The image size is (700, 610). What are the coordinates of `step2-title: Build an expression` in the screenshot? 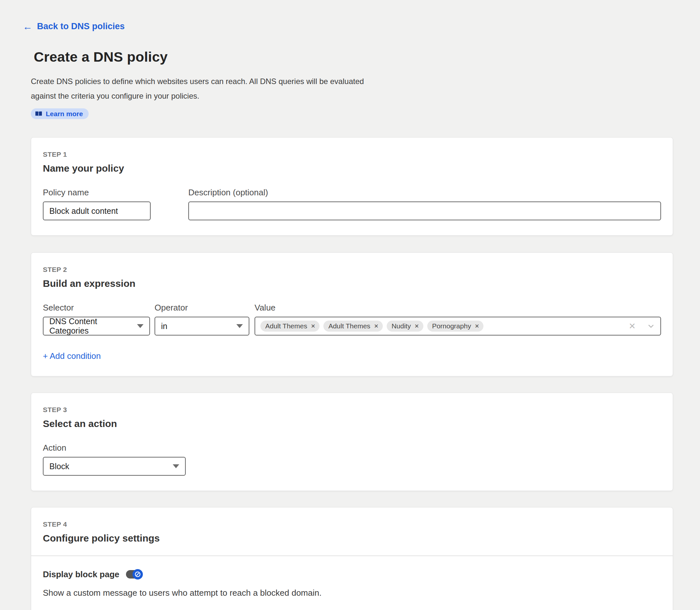 It's located at (352, 284).